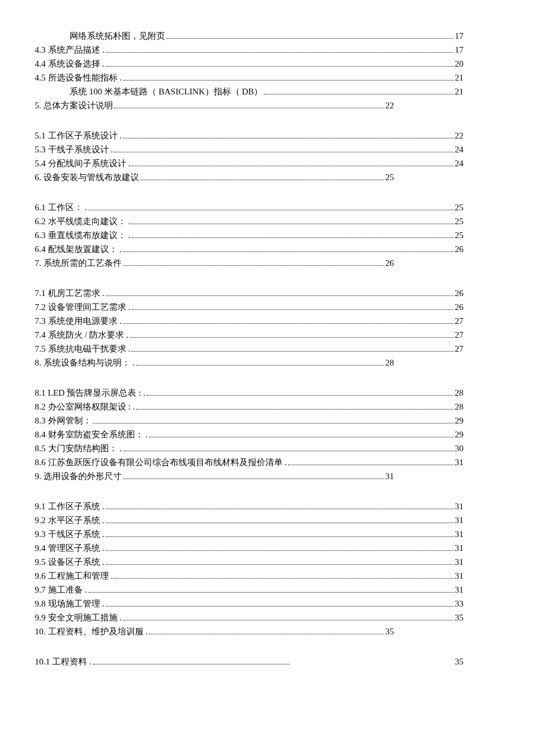 This screenshot has height=756, width=533. I want to click on toc-entry: 9.1 工作区子系统 .31, so click(266, 506).